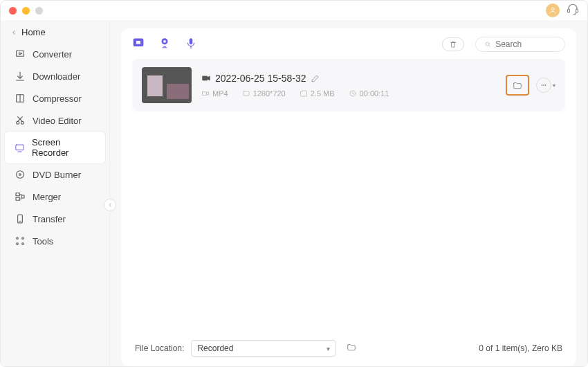 The height and width of the screenshot is (367, 588). I want to click on record-audio-icon, so click(191, 44).